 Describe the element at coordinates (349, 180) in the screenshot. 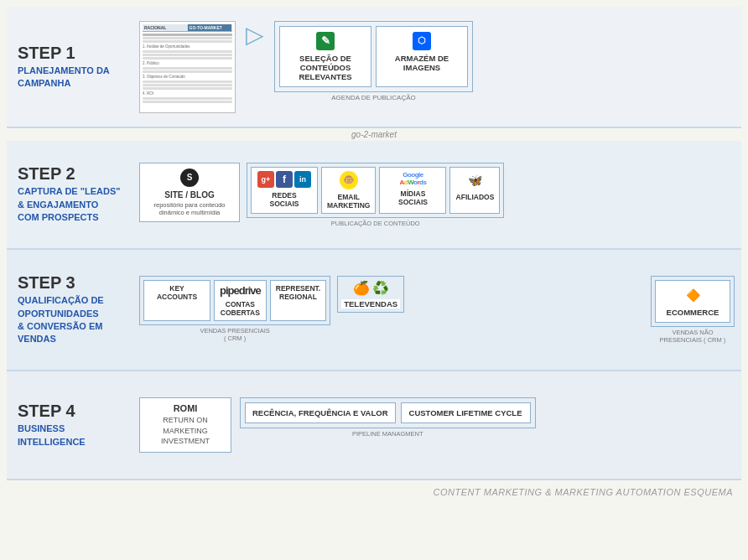

I see `mailchimp-icon: 🐵` at that location.